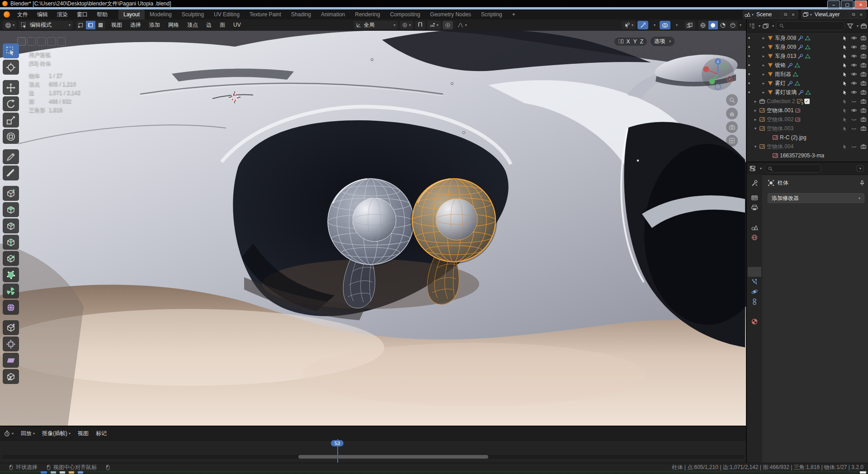 Image resolution: width=868 pixels, height=474 pixels. What do you see at coordinates (755, 262) in the screenshot?
I see `object` at bounding box center [755, 262].